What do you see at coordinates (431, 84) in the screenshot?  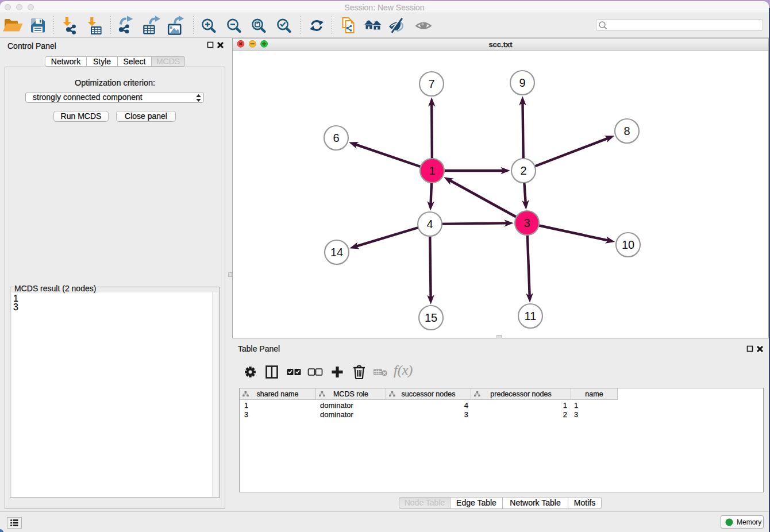 I see `svg-text: 7` at bounding box center [431, 84].